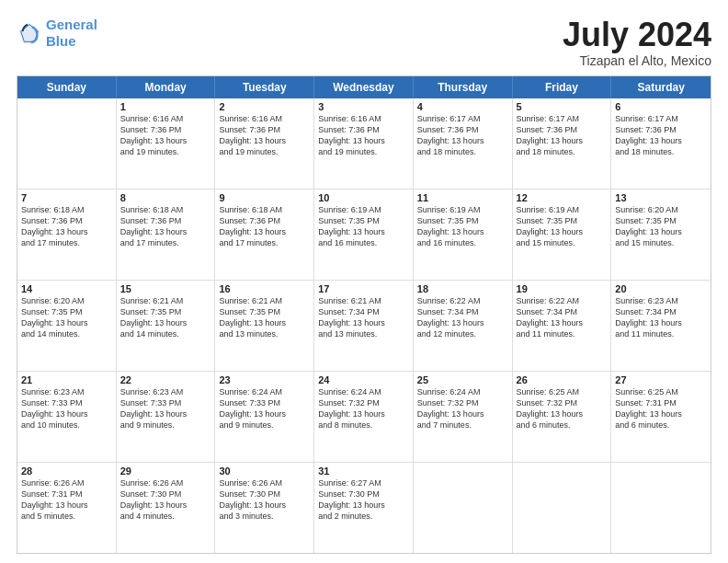 This screenshot has height=563, width=728. Describe the element at coordinates (166, 87) in the screenshot. I see `weekday-header: Monday` at that location.